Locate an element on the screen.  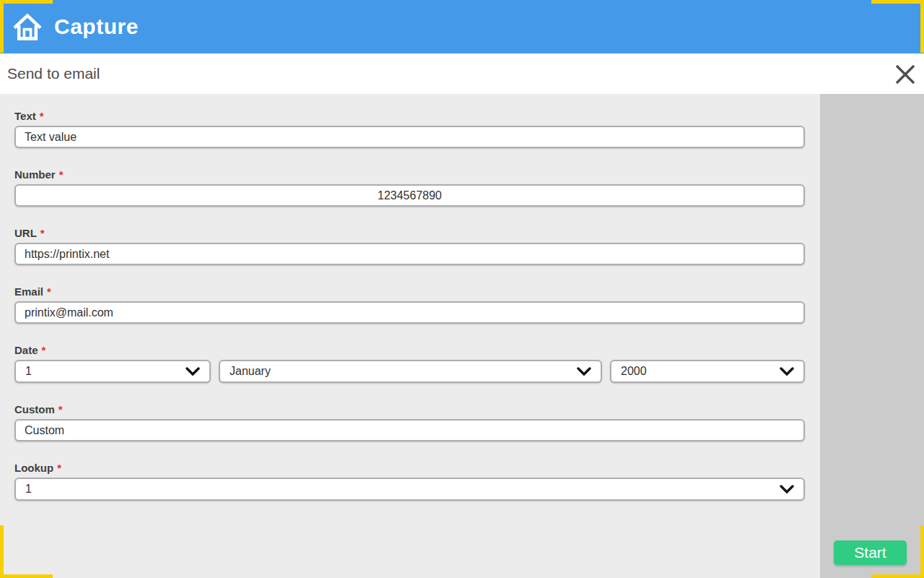
field-text: Text * is located at coordinates (410, 129).